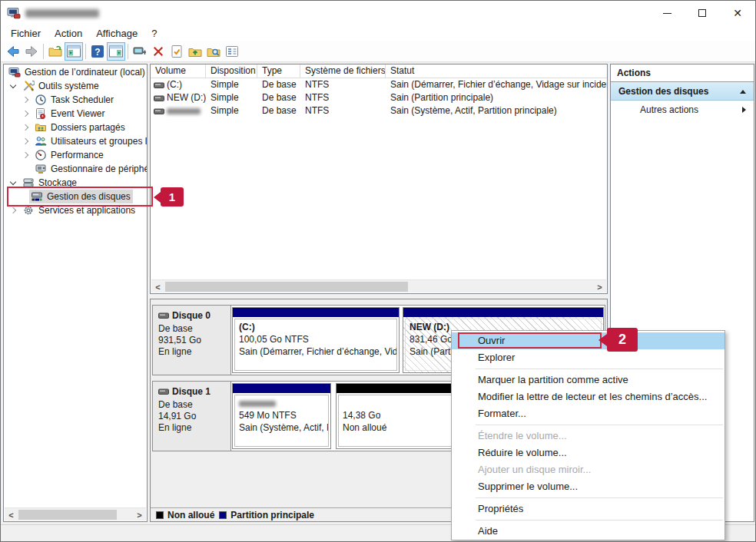  What do you see at coordinates (279, 71) in the screenshot?
I see `column-header-type: Type` at bounding box center [279, 71].